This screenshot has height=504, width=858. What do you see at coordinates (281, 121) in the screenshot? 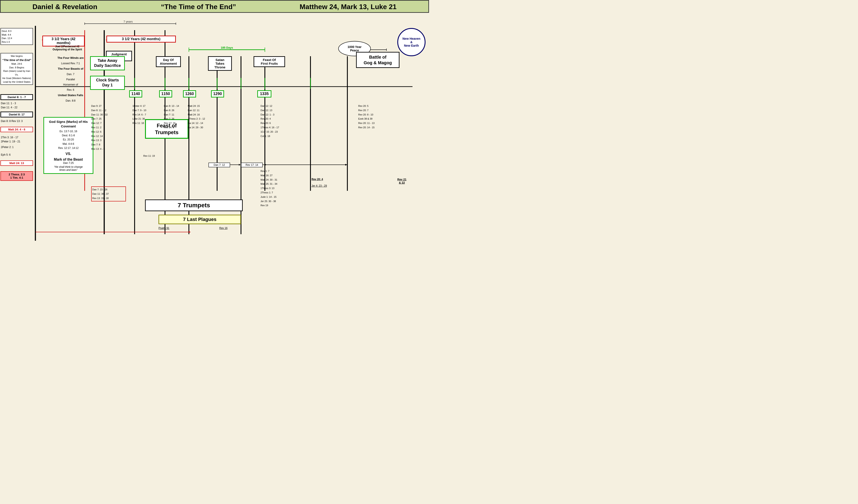
I see `ref-col5: Dan 12: 12 Dan 12: 13 Dan 12: 1 - 3 Rev …` at bounding box center [281, 121].